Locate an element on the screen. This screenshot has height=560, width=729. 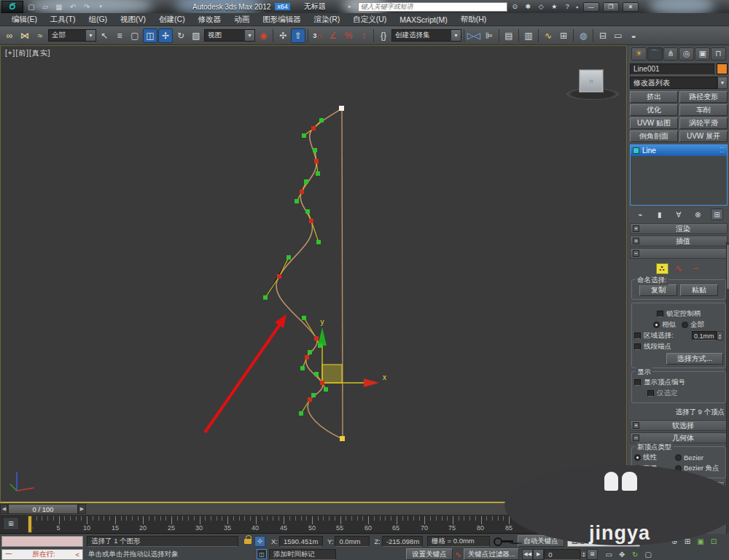
qat-overflow-icon: ▾ is located at coordinates (101, 7).